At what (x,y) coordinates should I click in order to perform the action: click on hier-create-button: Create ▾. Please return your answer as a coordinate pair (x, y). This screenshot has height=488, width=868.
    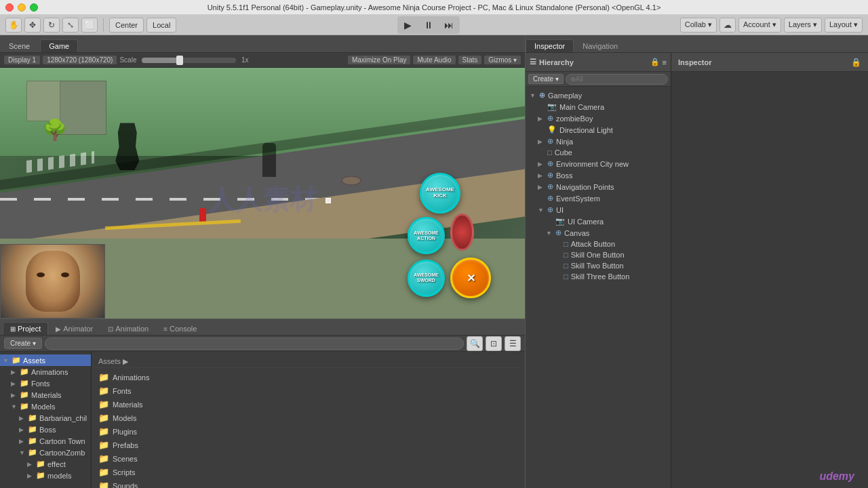
    Looking at the image, I should click on (546, 79).